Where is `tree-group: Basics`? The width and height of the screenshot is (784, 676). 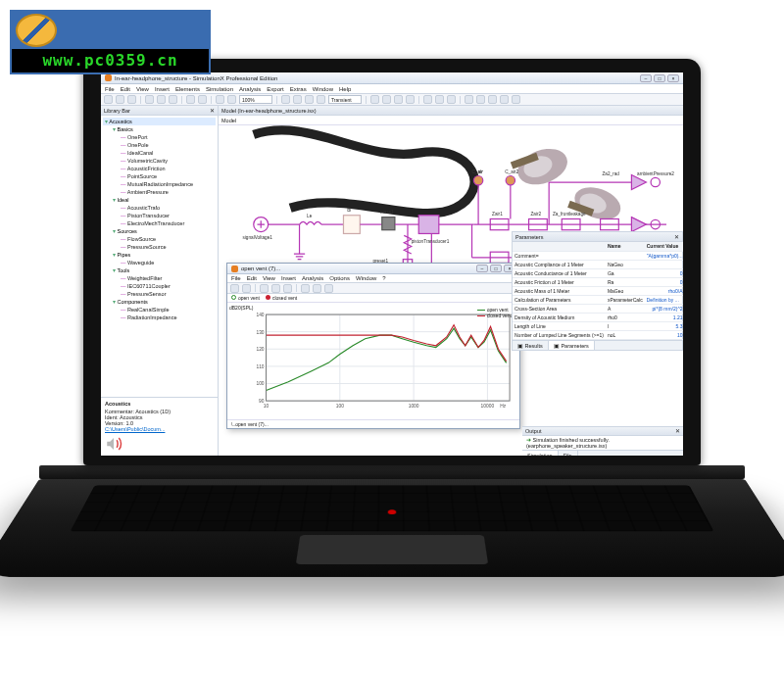
tree-group: Basics is located at coordinates (159, 129).